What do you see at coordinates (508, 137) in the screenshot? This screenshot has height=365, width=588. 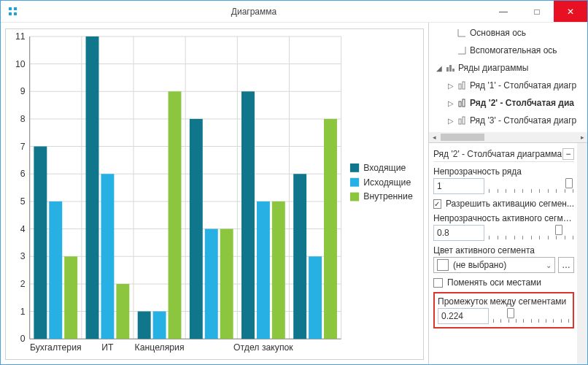 I see `tree-hscrollbar: ◂ ▸` at bounding box center [508, 137].